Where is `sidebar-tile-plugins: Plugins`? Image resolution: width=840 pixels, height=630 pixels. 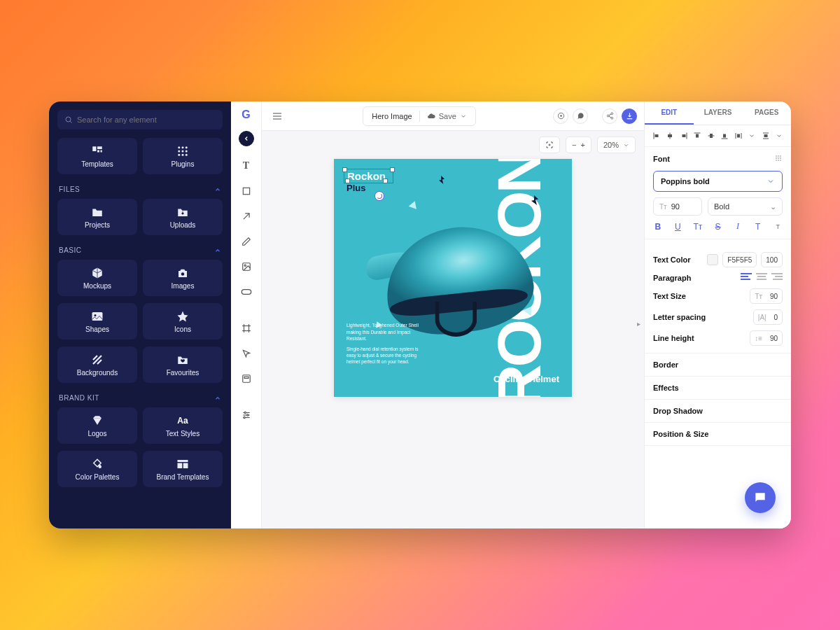
sidebar-tile-plugins: Plugins is located at coordinates (183, 156).